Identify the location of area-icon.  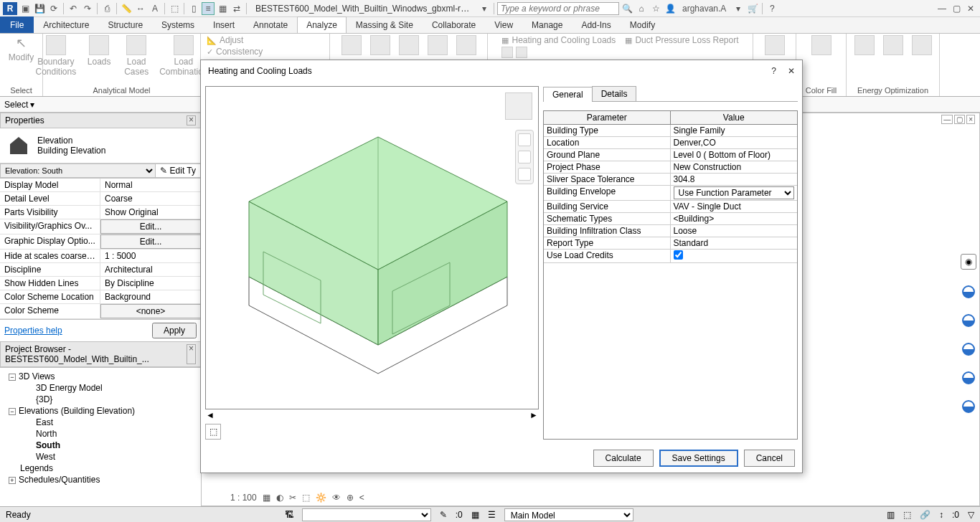
(466, 45).